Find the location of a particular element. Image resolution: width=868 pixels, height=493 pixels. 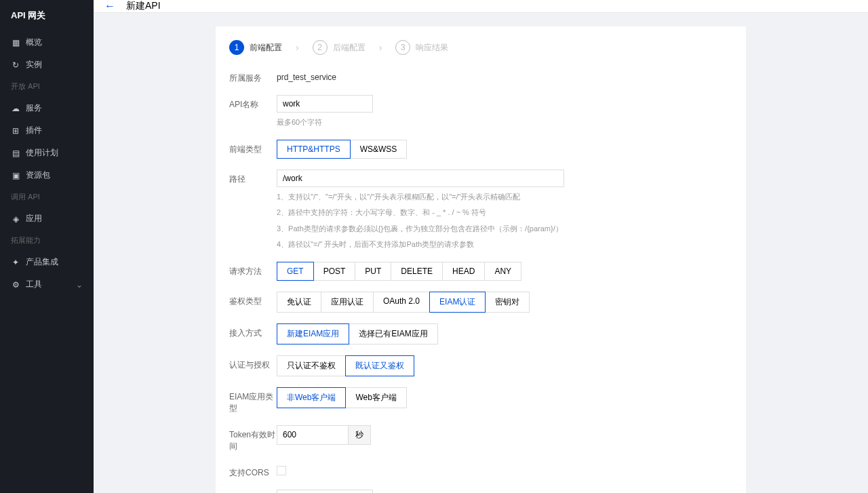

step-3: 3 响应结果 is located at coordinates (422, 47).